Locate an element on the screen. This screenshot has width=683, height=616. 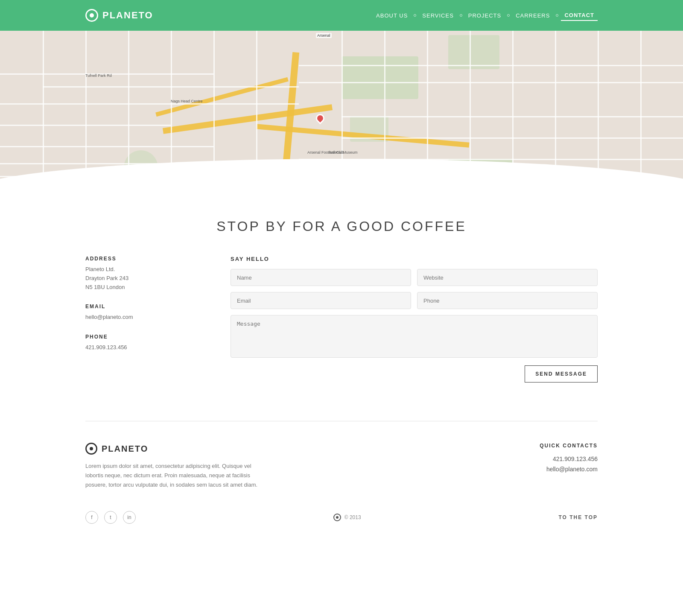
email-section: EMAIL hello@planeto.com is located at coordinates (141, 312).